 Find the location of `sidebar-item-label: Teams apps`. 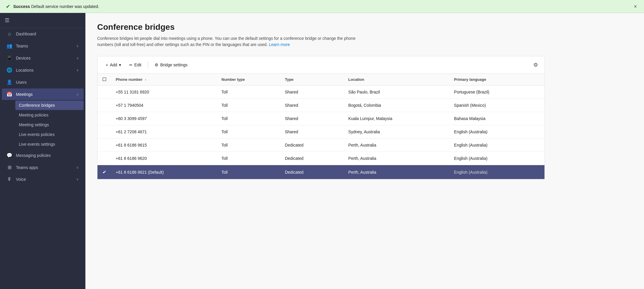

sidebar-item-label: Teams apps is located at coordinates (44, 168).